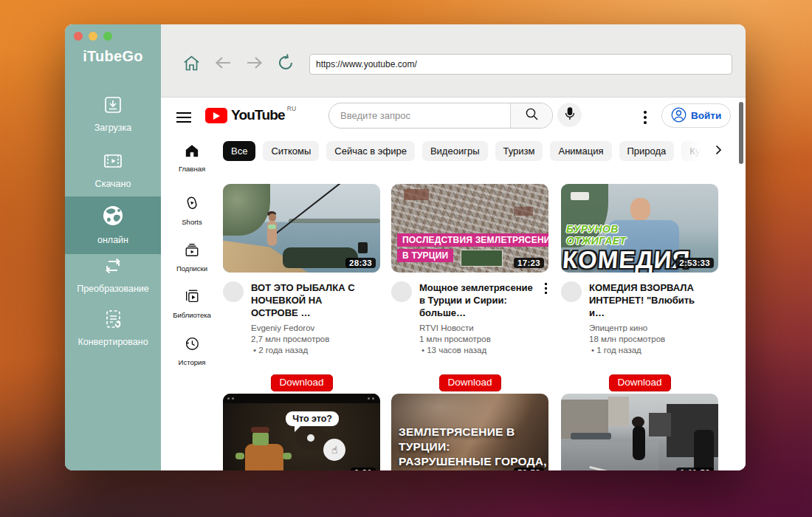 Image resolution: width=812 pixels, height=517 pixels. What do you see at coordinates (113, 128) in the screenshot?
I see `sidebar-item-label: Загрузка` at bounding box center [113, 128].